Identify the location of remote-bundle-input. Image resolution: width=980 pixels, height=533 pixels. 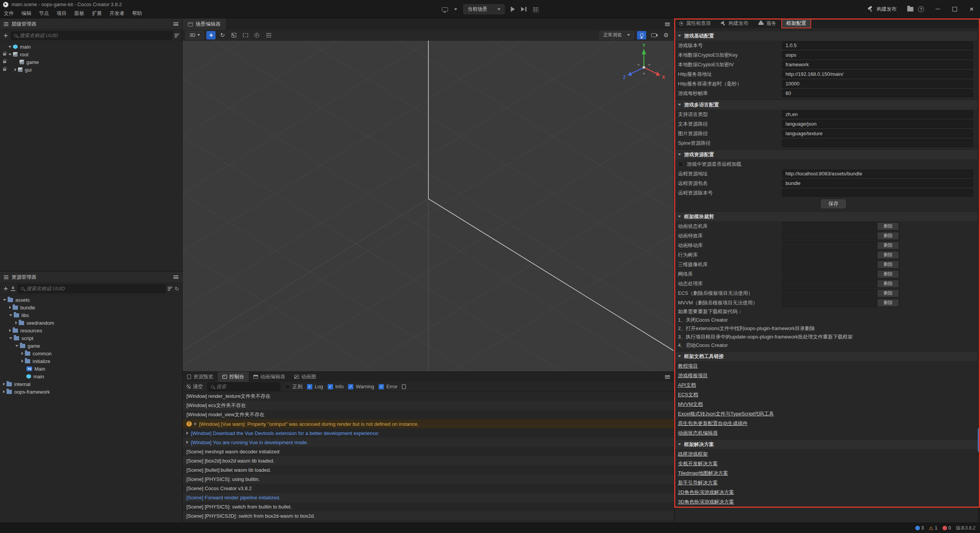
(877, 183).